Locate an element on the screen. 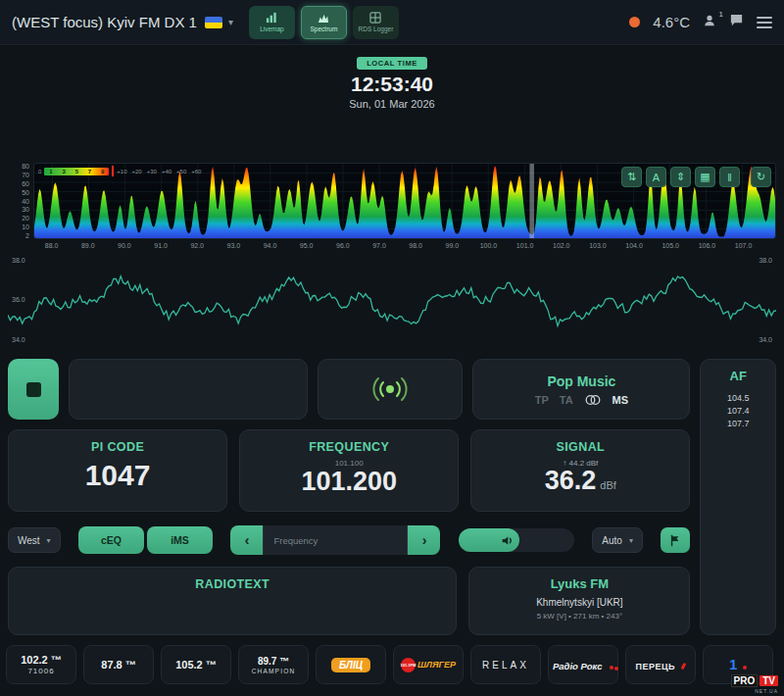 The image size is (784, 696). spectrum-x-tick: 105.0 is located at coordinates (670, 245).